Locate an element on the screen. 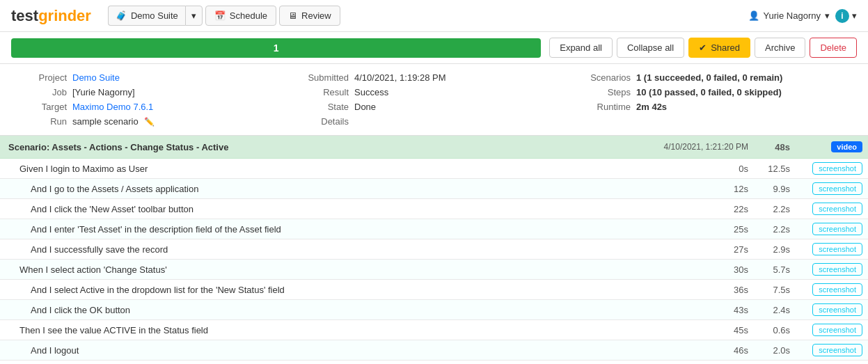  table-row: And I go to the Assets / Assets applicat… is located at coordinates (434, 189).